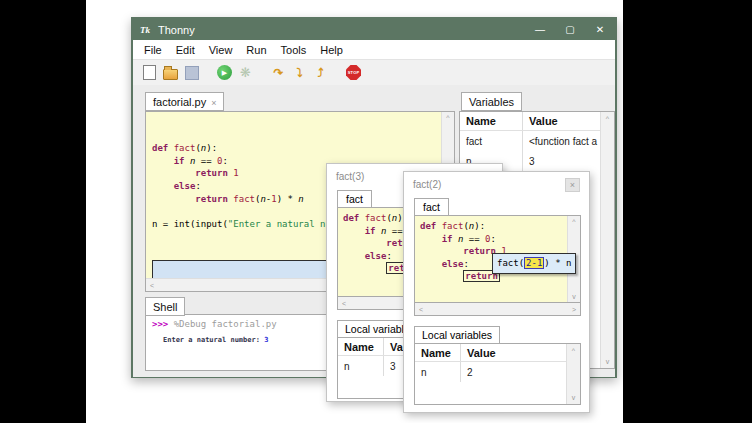 Image resolution: width=752 pixels, height=423 pixels. What do you see at coordinates (214, 103) in the screenshot?
I see `tab-close-icon: ×` at bounding box center [214, 103].